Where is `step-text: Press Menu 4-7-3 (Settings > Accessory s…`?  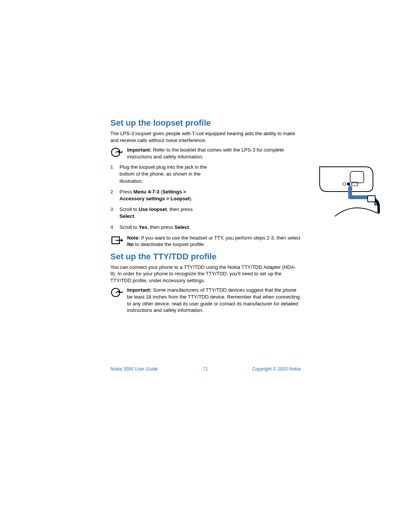
step-text: Press Menu 4-7-3 (Settings > Accessory s… is located at coordinates (164, 195).